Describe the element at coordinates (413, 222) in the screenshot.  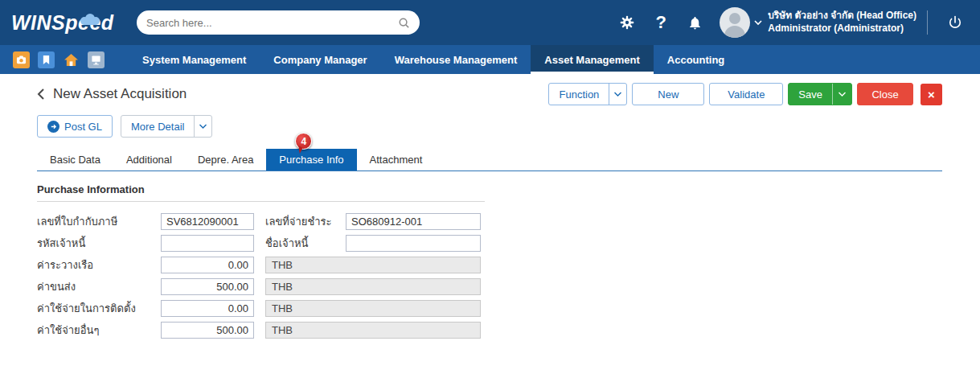
I see `payment-no-input` at that location.